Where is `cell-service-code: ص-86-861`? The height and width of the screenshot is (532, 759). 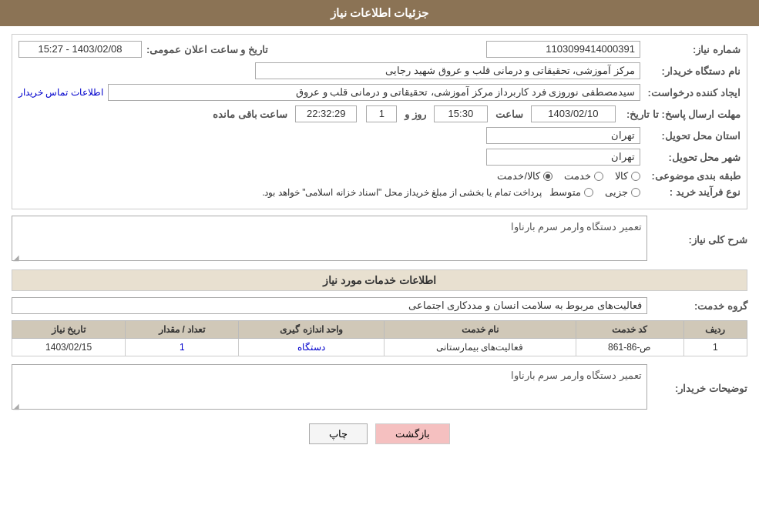 cell-service-code: ص-86-861 is located at coordinates (630, 348).